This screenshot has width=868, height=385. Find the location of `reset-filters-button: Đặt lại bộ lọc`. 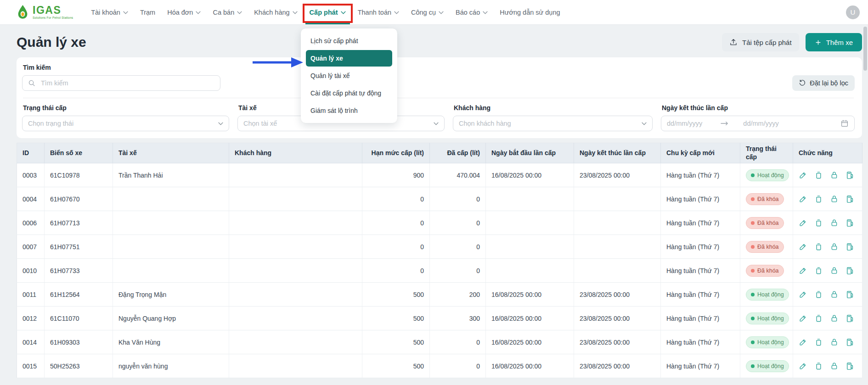

reset-filters-button: Đặt lại bộ lọc is located at coordinates (823, 83).